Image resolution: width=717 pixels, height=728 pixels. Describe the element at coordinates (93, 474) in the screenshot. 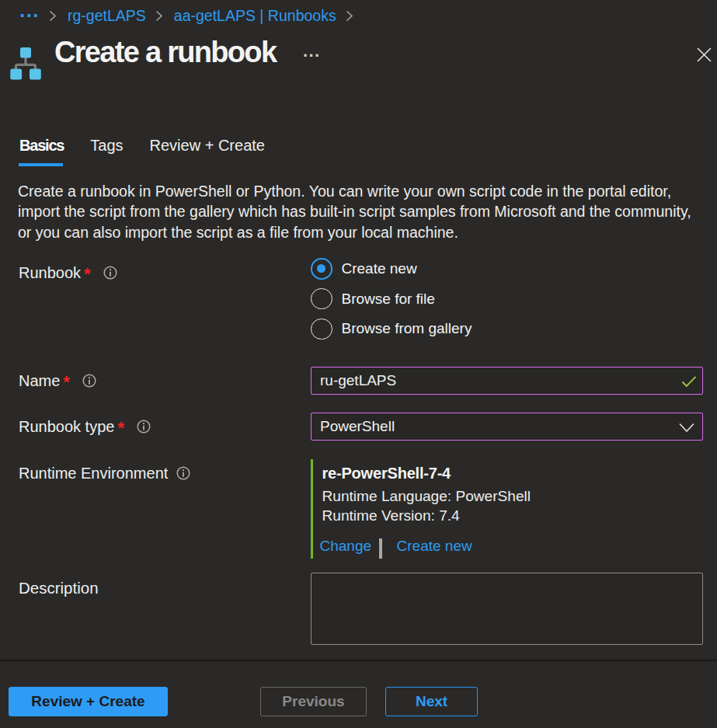

I see `field-label-text: Runtime Environment` at that location.